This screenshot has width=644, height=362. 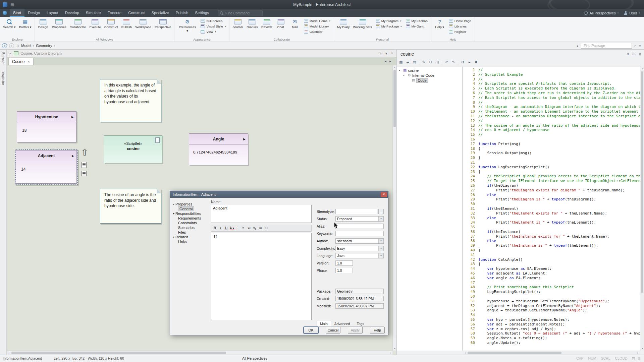 What do you see at coordinates (344, 263) in the screenshot?
I see `version-field: 1.0` at bounding box center [344, 263].